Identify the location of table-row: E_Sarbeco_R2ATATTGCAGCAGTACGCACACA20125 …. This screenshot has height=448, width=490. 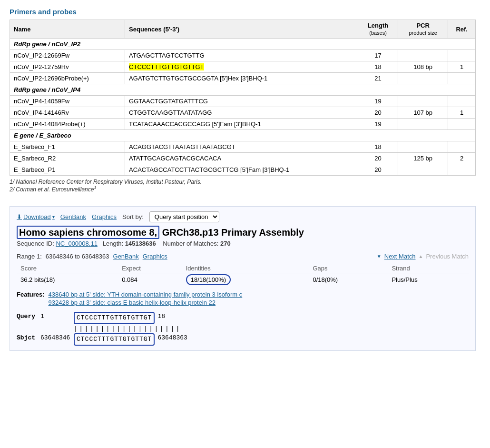
(243, 159).